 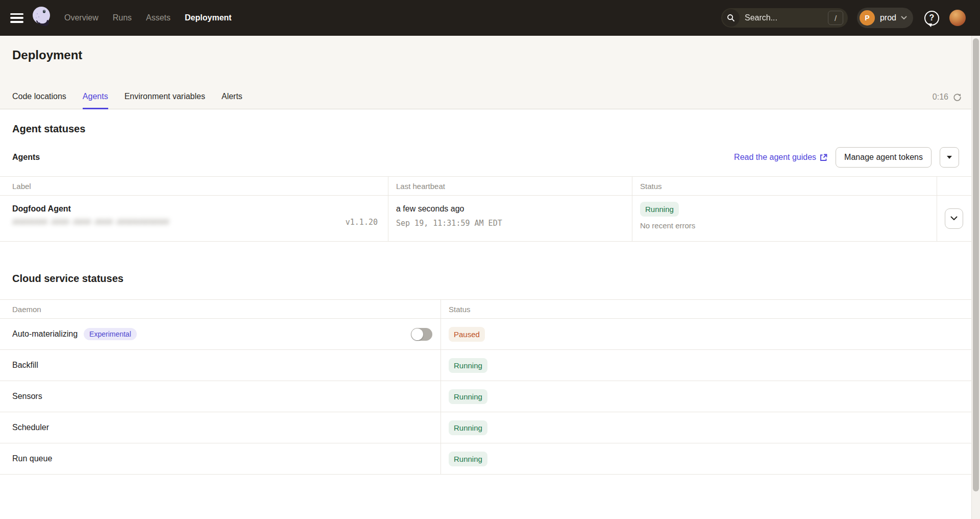 I want to click on dagster-logo-icon, so click(x=41, y=18).